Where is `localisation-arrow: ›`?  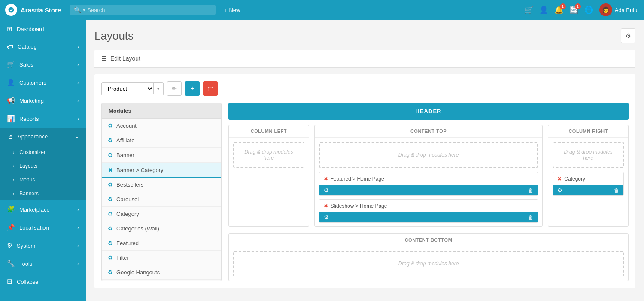
localisation-arrow: › is located at coordinates (78, 227).